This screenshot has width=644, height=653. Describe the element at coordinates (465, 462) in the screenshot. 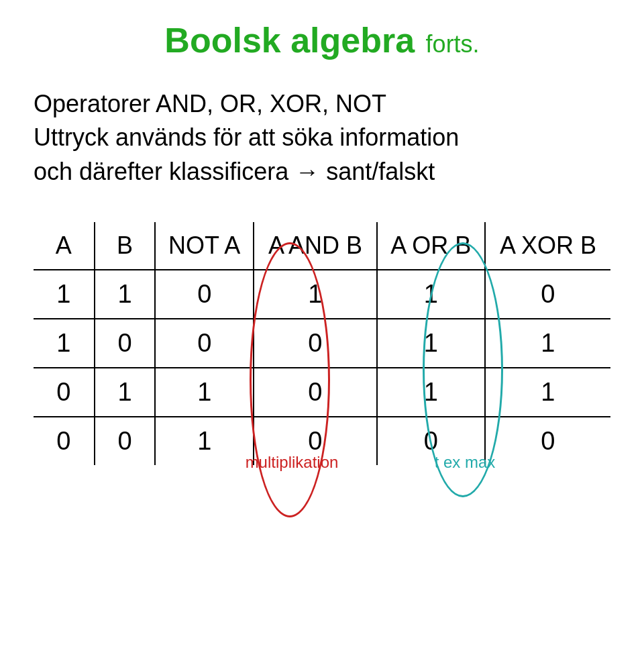

I see `label-tex-max: t ex max` at that location.